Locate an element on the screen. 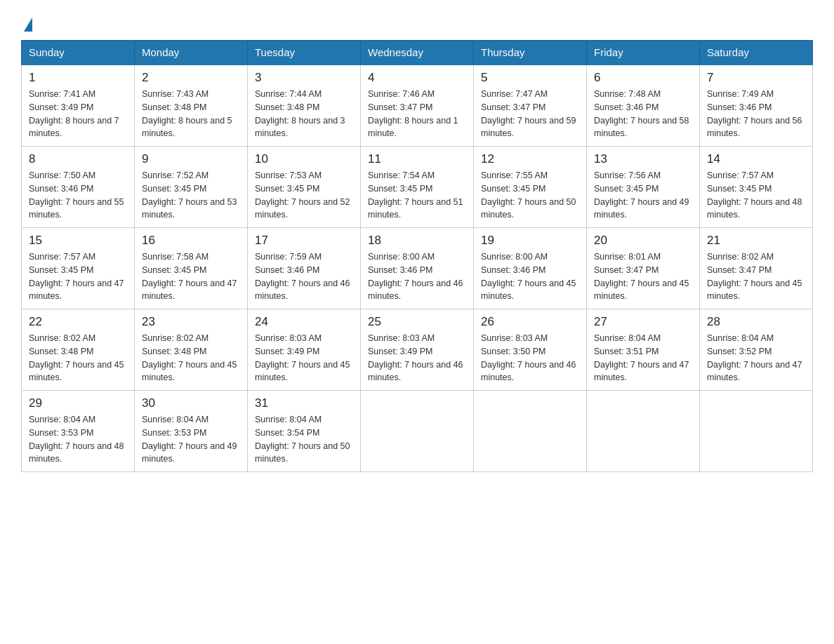 Image resolution: width=834 pixels, height=644 pixels. day-sun-info: Sunrise: 7:56 AMSunset: 3:45 PMDaylight:… is located at coordinates (643, 195).